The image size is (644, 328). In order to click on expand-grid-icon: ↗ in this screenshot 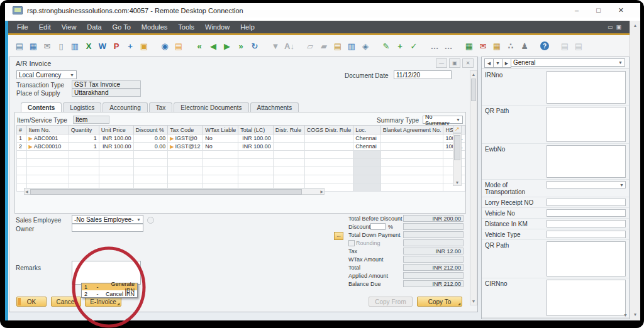, I will do `click(457, 129)`.